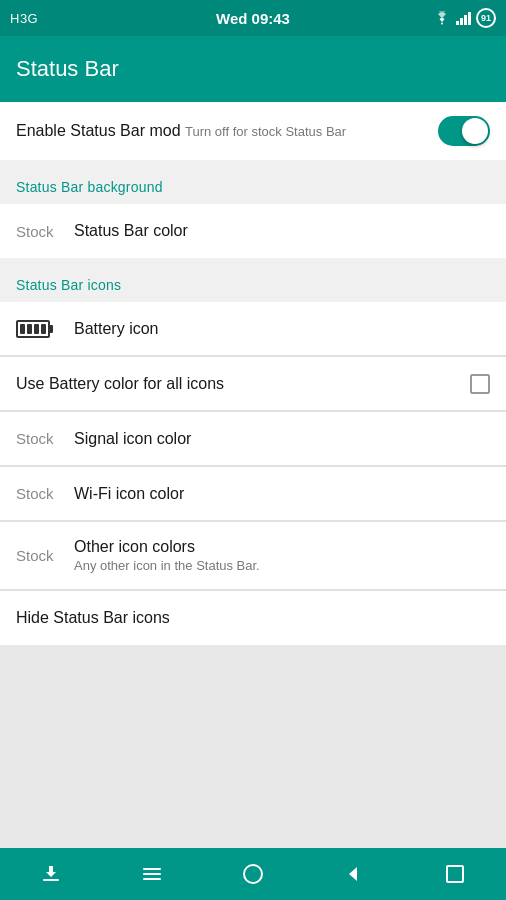 Image resolution: width=506 pixels, height=900 pixels. What do you see at coordinates (120, 384) in the screenshot?
I see `battery-color-all-text: Use Battery color for all icons` at bounding box center [120, 384].